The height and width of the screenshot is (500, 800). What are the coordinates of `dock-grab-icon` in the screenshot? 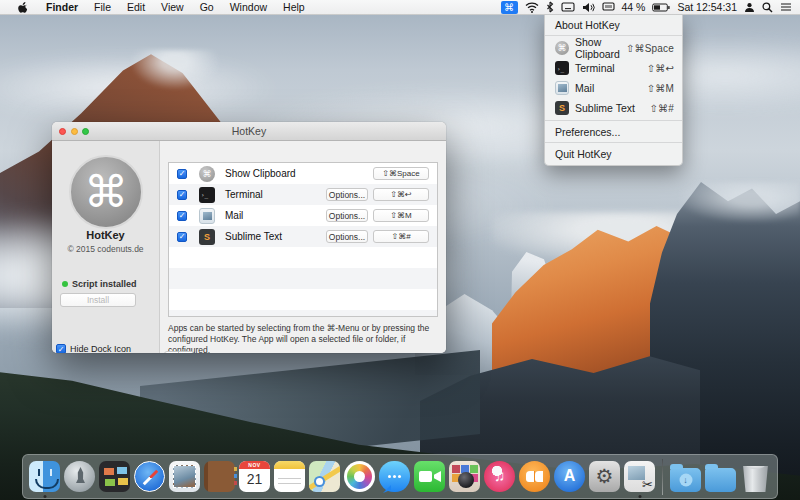 It's located at (640, 476).